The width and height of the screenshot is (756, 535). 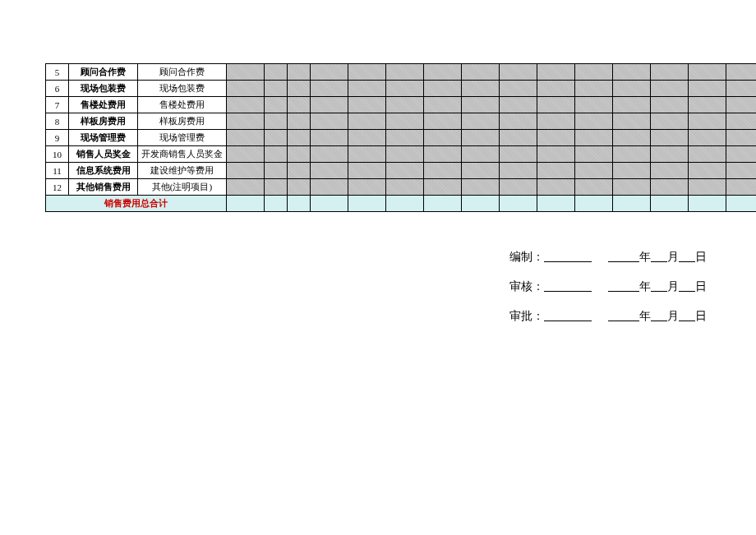 What do you see at coordinates (58, 155) in the screenshot?
I see `row-index: 10` at bounding box center [58, 155].